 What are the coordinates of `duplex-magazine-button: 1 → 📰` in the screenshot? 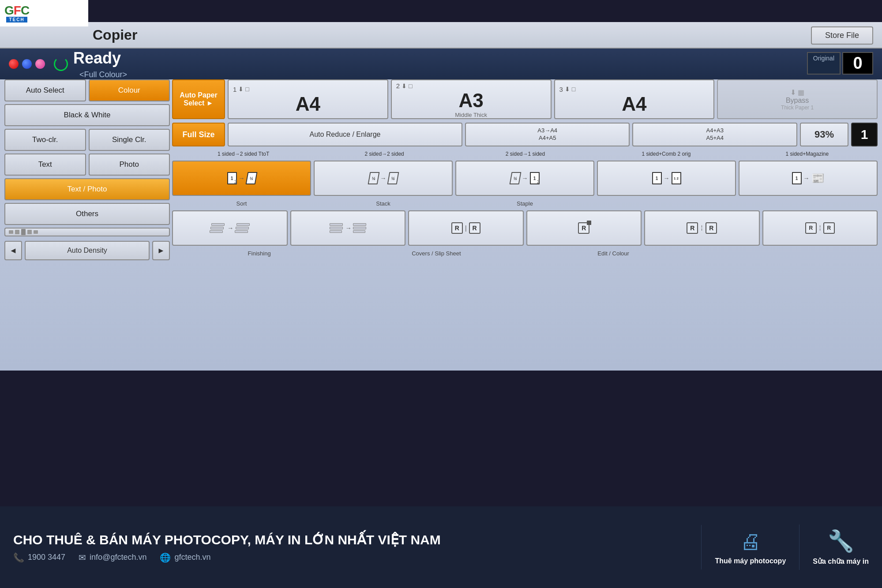 It's located at (808, 178).